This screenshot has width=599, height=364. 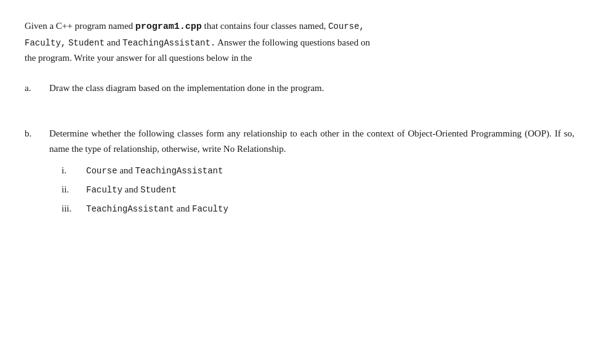 I want to click on intro-text-2: that contains four classes named,, so click(x=265, y=26).